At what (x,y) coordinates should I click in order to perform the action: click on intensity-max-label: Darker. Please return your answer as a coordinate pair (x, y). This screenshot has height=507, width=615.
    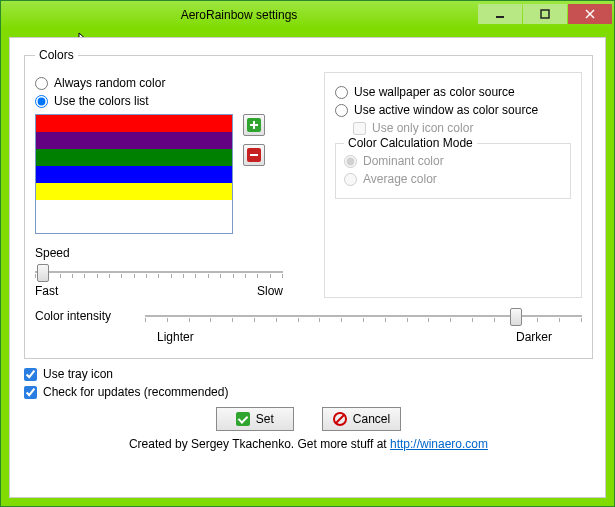
    Looking at the image, I should click on (534, 337).